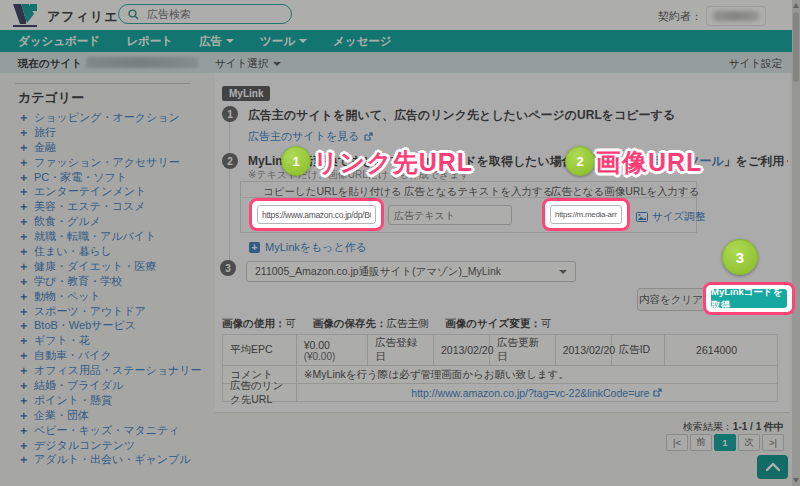 The height and width of the screenshot is (486, 800). Describe the element at coordinates (316, 214) in the screenshot. I see `paste-url-input` at that location.